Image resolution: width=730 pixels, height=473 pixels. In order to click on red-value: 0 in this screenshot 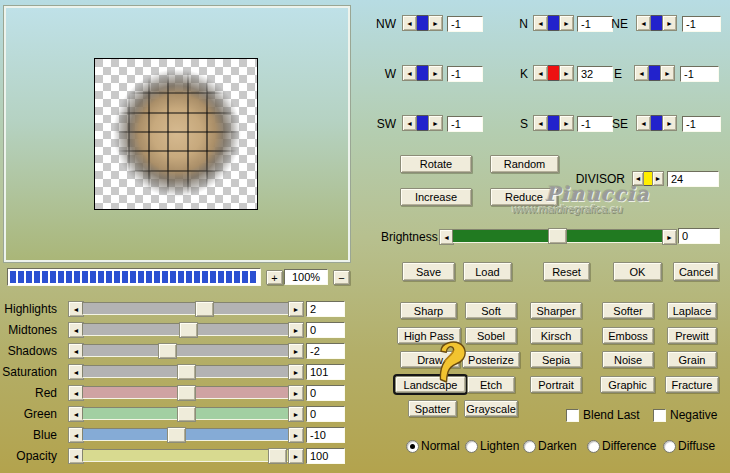, I will do `click(326, 393)`.